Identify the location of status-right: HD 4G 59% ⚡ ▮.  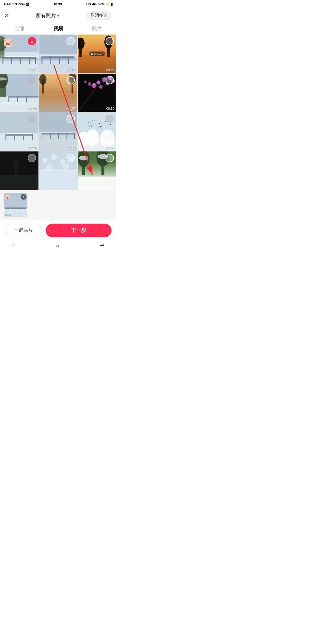
(100, 4).